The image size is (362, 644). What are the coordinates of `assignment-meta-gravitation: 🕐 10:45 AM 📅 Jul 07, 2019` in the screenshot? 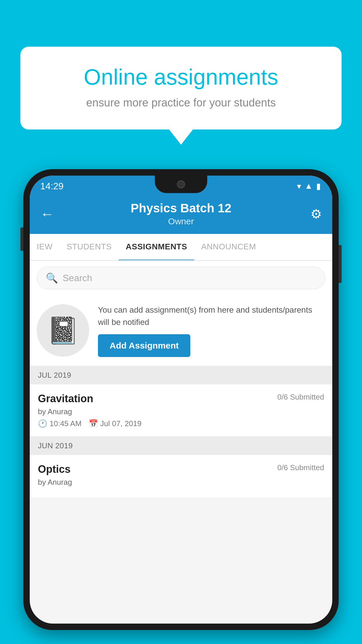 It's located at (181, 424).